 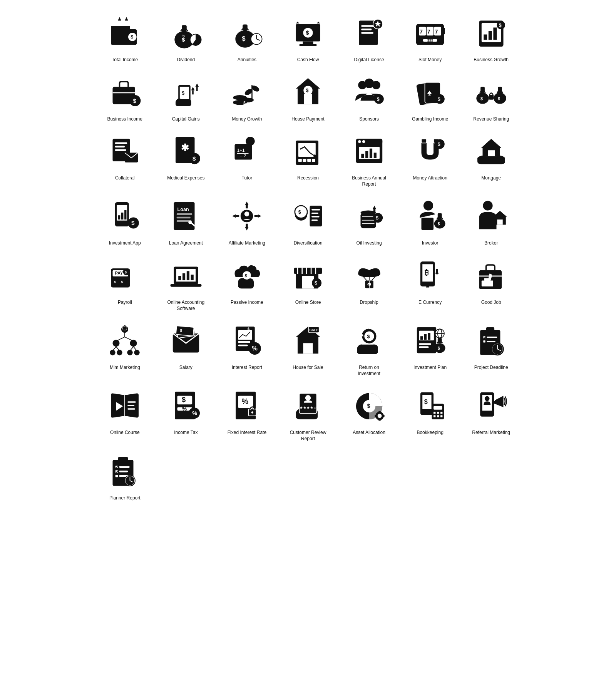 I want to click on income-tax-label: Income Tax, so click(x=186, y=433).